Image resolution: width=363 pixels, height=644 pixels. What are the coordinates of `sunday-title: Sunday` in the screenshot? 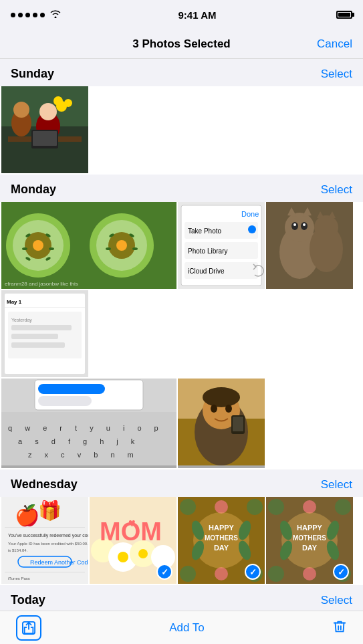 It's located at (32, 74).